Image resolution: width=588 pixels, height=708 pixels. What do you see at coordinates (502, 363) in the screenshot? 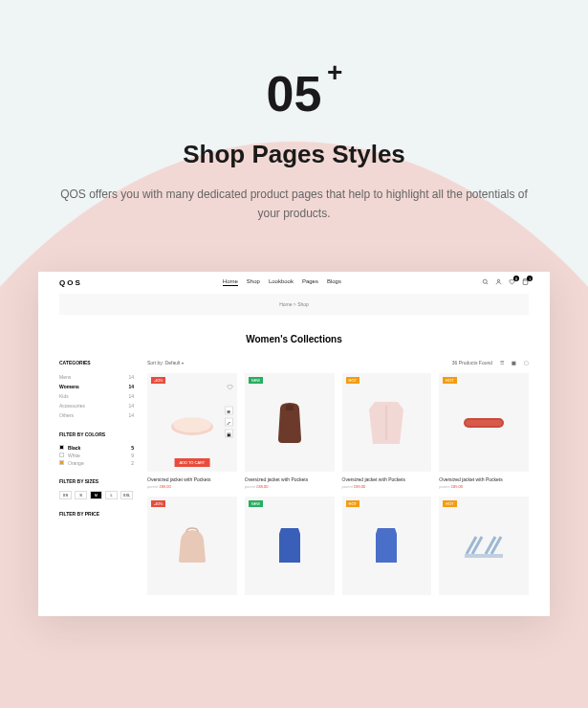
I see `view-list-icon: ☰` at bounding box center [502, 363].